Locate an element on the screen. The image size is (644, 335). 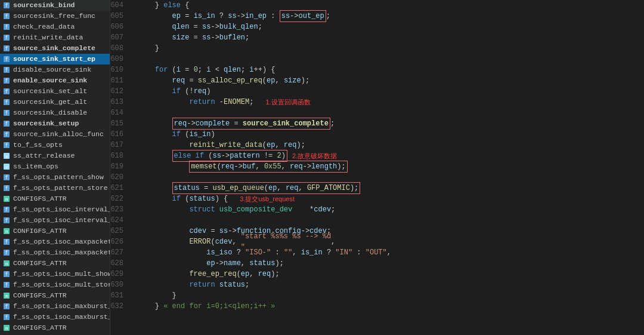
sidebar-item-f_ss_opts_isoc_interval_store: ff_ss_opts_isoc_interval_store is located at coordinates (55, 220).